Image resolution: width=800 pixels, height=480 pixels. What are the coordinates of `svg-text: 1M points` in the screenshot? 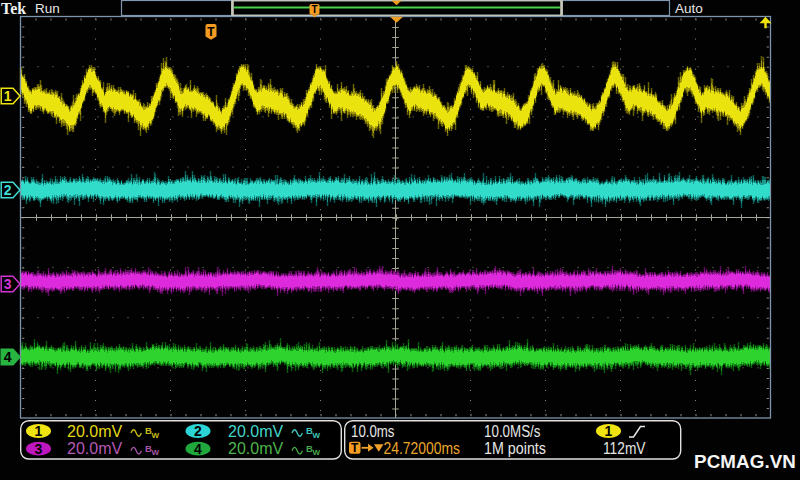 It's located at (515, 448).